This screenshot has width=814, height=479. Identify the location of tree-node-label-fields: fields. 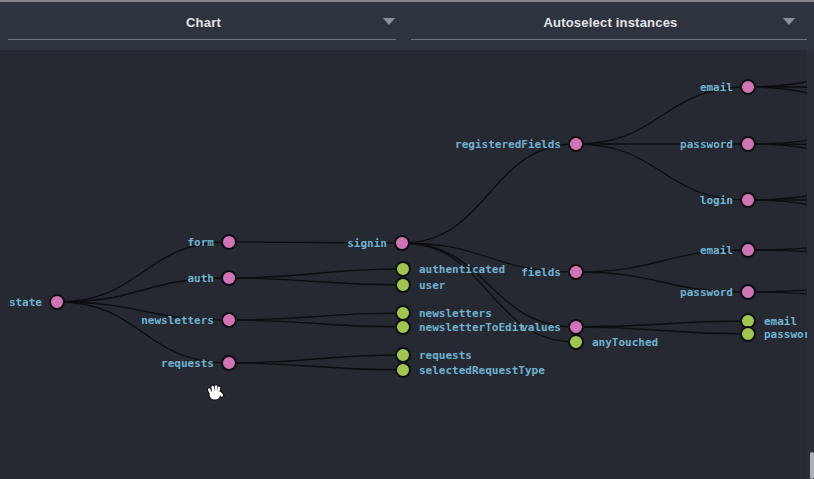
(541, 272).